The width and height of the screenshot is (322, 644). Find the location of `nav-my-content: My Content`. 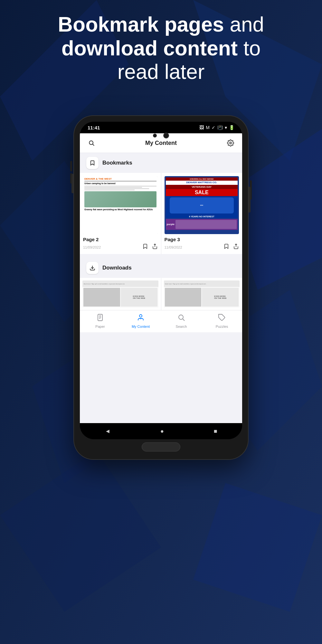

nav-my-content: My Content is located at coordinates (141, 321).